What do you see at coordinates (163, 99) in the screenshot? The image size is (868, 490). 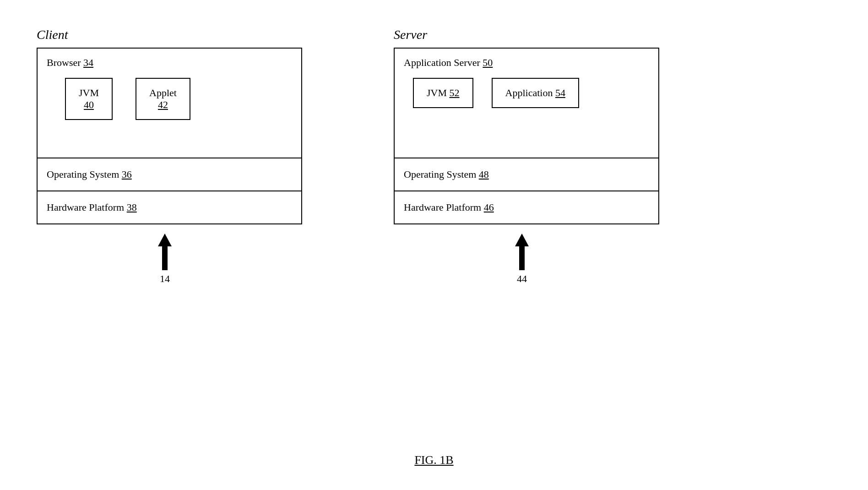 I see `applet-box: Applet 42` at bounding box center [163, 99].